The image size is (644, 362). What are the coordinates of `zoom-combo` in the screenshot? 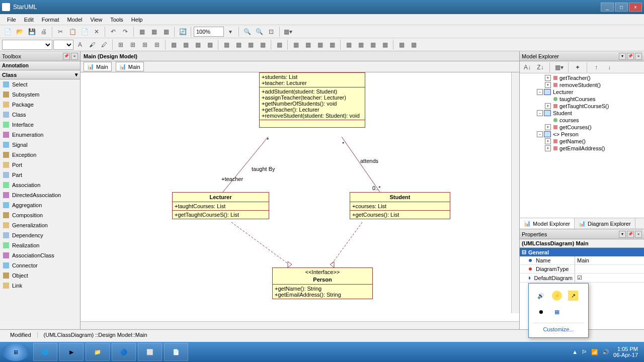 It's located at (209, 32).